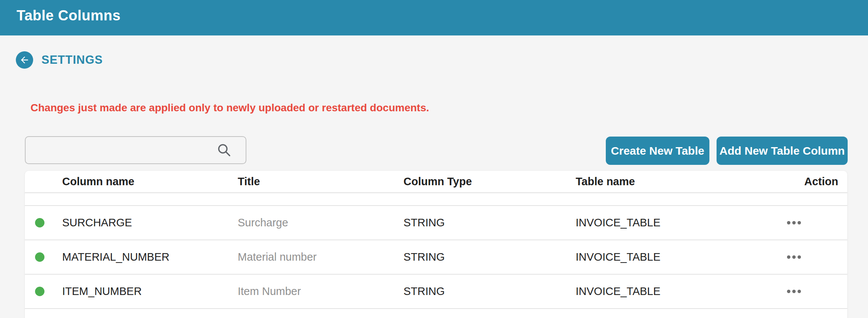 This screenshot has height=318, width=868. What do you see at coordinates (321, 257) in the screenshot?
I see `cell-title: Material number` at bounding box center [321, 257].